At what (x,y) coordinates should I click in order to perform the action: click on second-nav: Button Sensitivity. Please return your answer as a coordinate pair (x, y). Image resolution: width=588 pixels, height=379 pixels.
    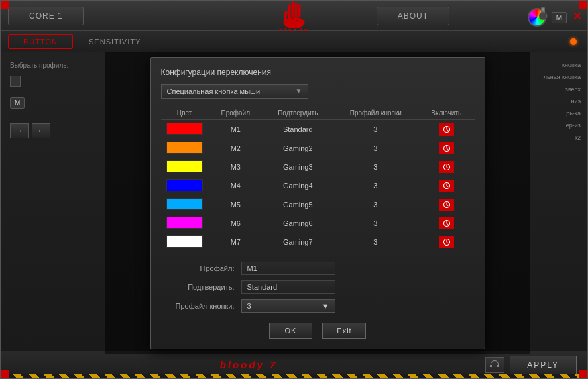
    Looking at the image, I should click on (294, 42).